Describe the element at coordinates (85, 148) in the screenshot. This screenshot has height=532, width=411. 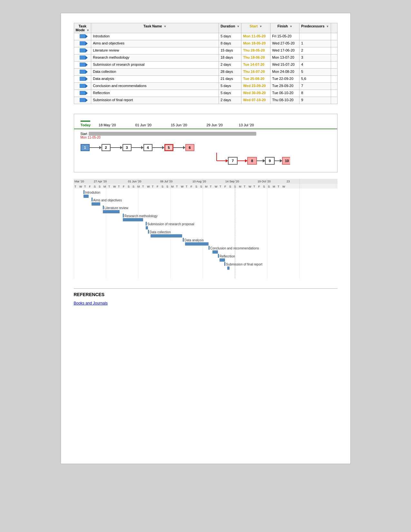
I see `node-1: 1` at that location.